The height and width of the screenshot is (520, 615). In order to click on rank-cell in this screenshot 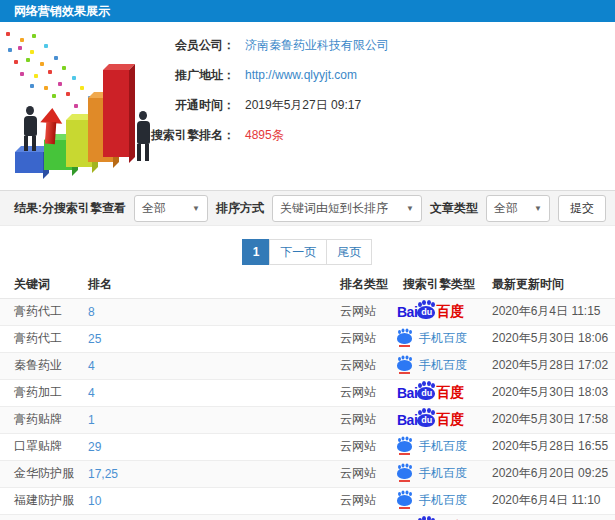, I will do `click(200, 517)`.